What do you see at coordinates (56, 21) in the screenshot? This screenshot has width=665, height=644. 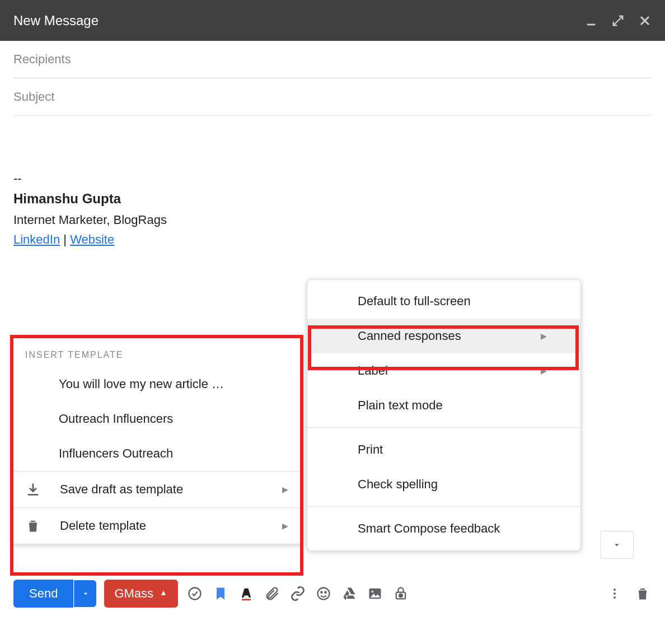 I see `compose-title: New Message` at bounding box center [56, 21].